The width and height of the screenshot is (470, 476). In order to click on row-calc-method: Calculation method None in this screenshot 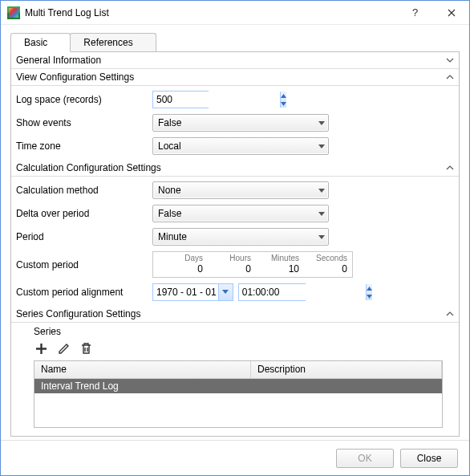, I will do `click(235, 190)`.